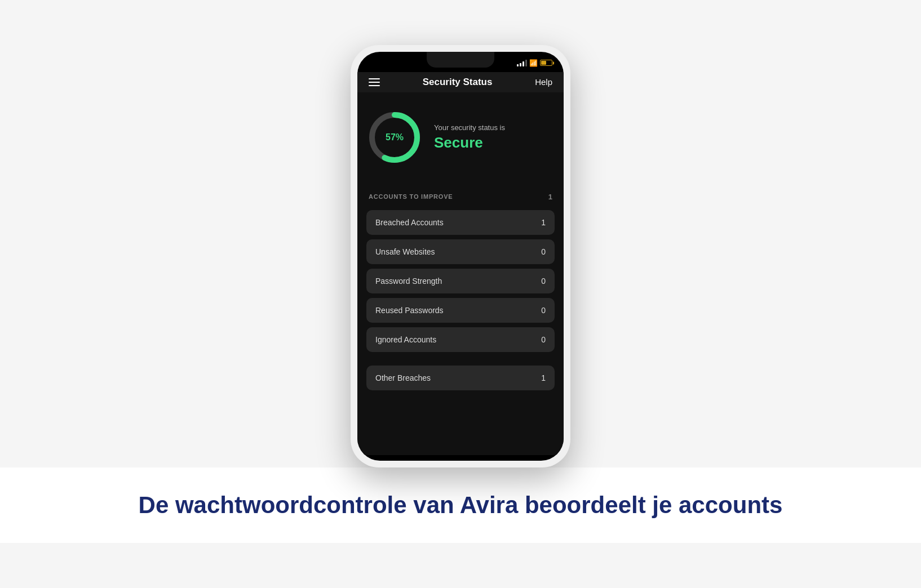 The image size is (921, 588). What do you see at coordinates (461, 361) in the screenshot?
I see `list-separator` at bounding box center [461, 361].